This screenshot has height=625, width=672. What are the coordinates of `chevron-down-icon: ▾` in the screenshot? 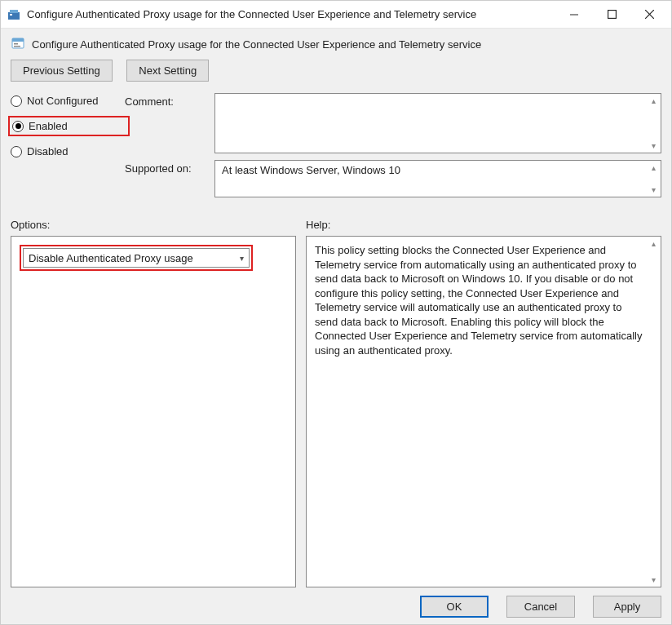 It's located at (241, 258).